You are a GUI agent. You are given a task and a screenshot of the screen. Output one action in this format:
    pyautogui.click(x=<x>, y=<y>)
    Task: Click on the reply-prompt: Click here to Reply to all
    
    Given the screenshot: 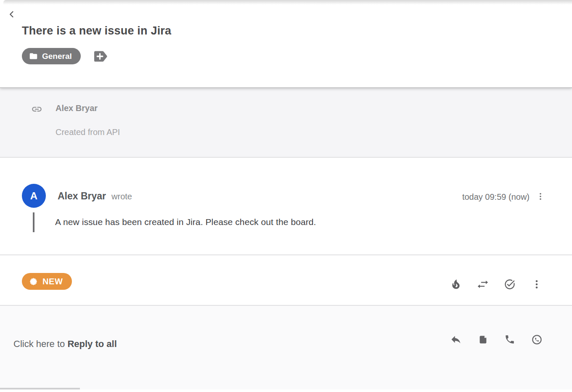 What is the action you would take?
    pyautogui.click(x=65, y=344)
    